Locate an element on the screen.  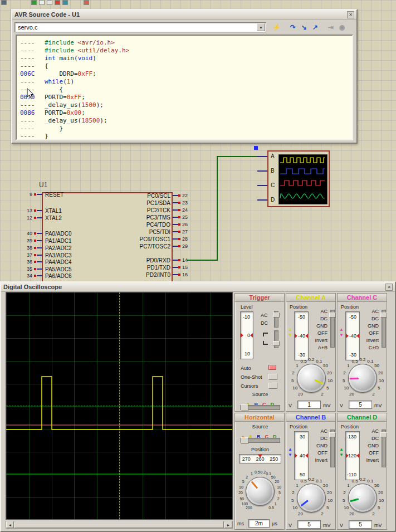
horizontal-panel: Horizontal Source ►ABCD Position 2702602… is located at coordinates (260, 471).